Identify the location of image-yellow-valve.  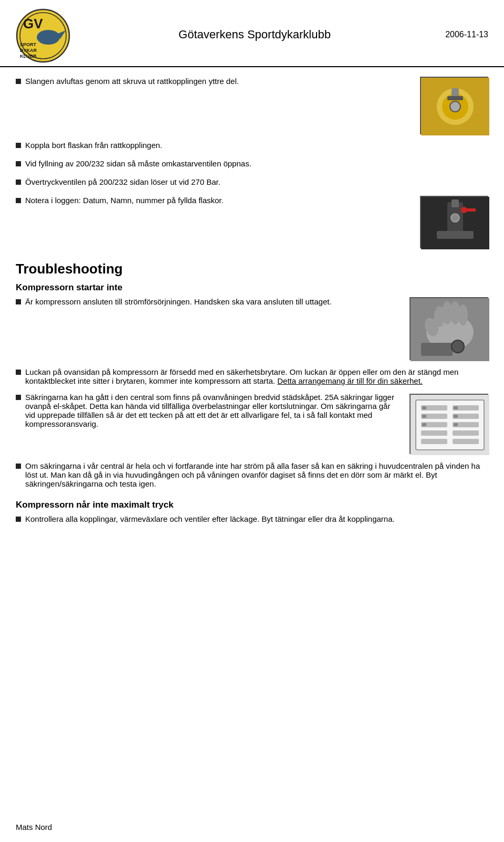
(454, 106).